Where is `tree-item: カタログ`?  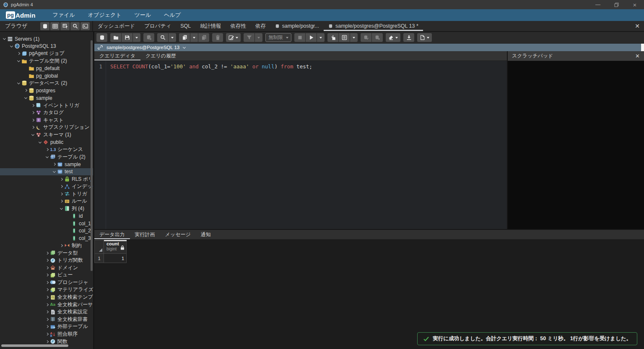 tree-item: カタログ is located at coordinates (47, 113).